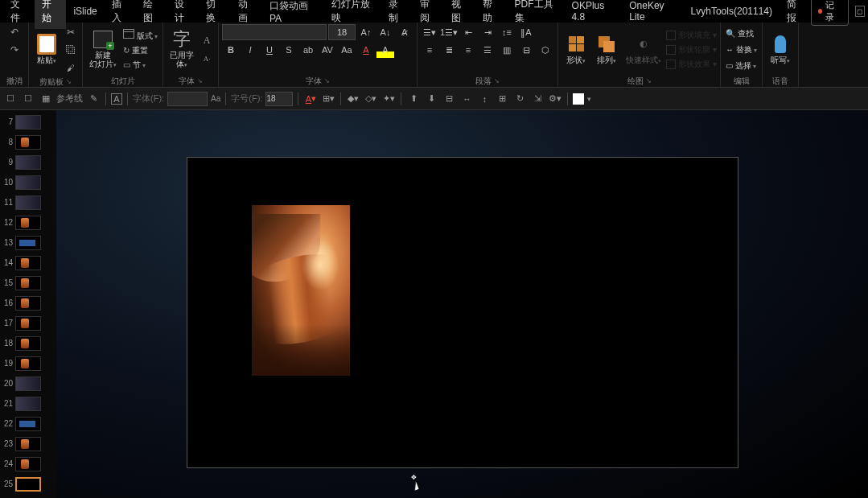 The image size is (868, 498). What do you see at coordinates (487, 32) in the screenshot?
I see `indent-inc-button: ⇥` at bounding box center [487, 32].